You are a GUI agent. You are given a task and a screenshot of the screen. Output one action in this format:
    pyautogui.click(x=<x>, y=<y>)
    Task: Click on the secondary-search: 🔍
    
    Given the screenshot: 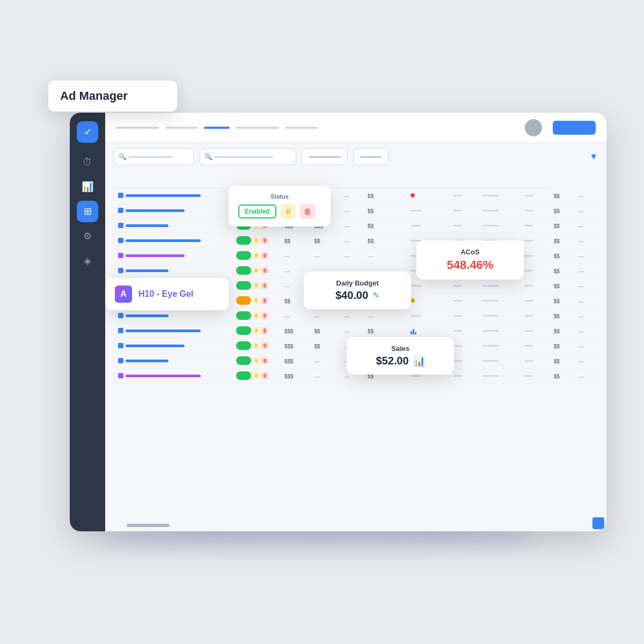 What is the action you would take?
    pyautogui.click(x=248, y=157)
    